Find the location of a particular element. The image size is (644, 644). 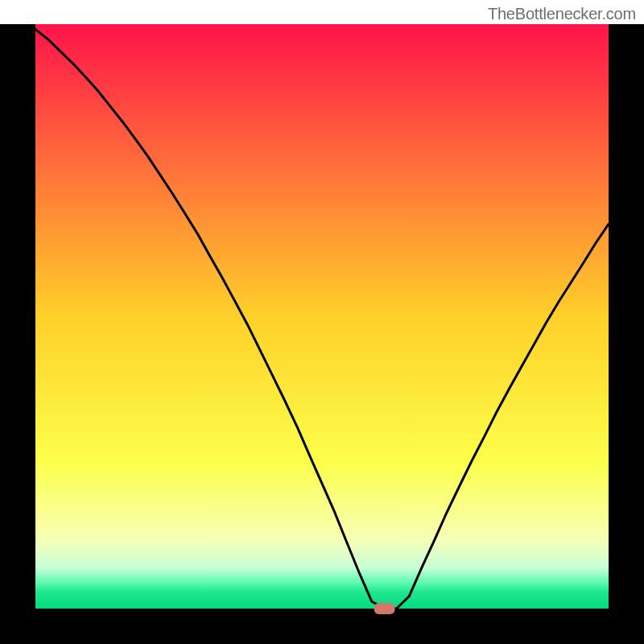

min-marker is located at coordinates (385, 609).